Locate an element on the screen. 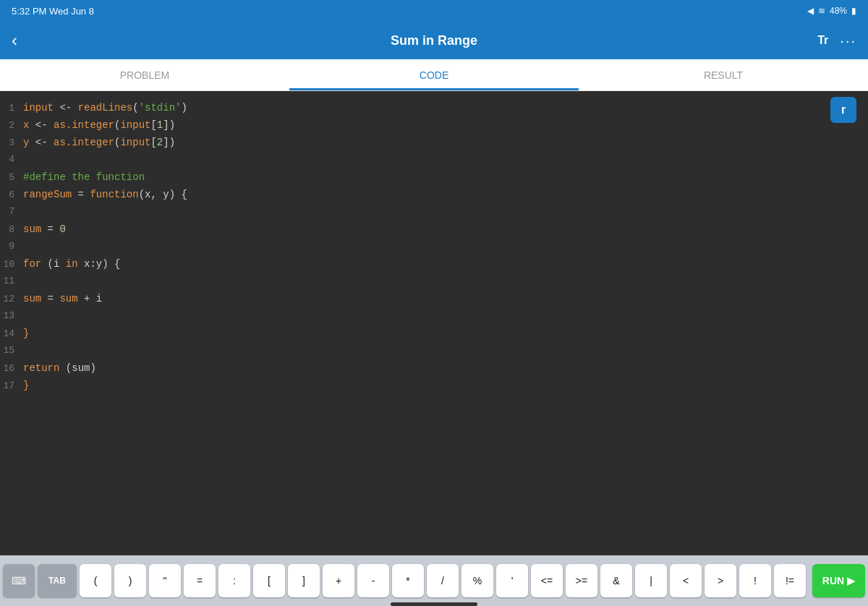  percent-button: % is located at coordinates (477, 581).